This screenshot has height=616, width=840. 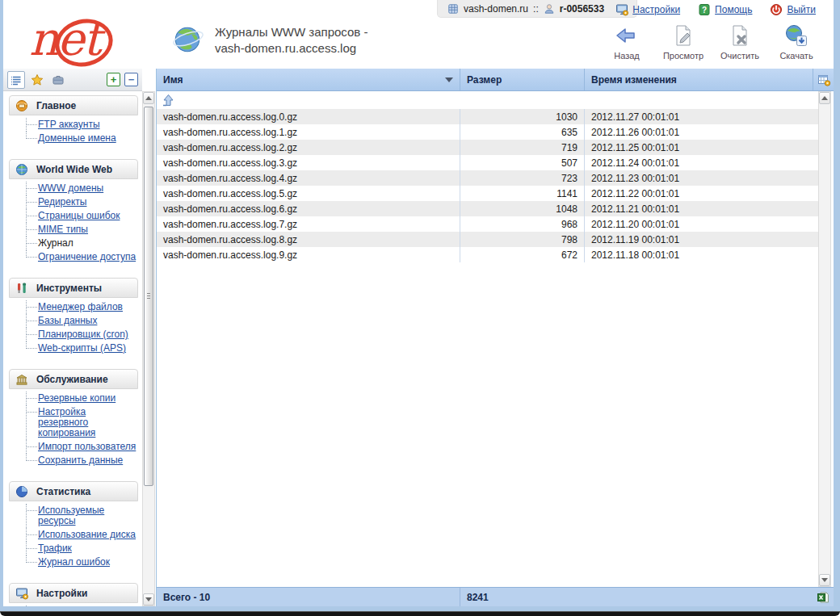 I want to click on page-title: Журналы WWW запросов - vash-domen.ru.acc…, so click(x=292, y=40).